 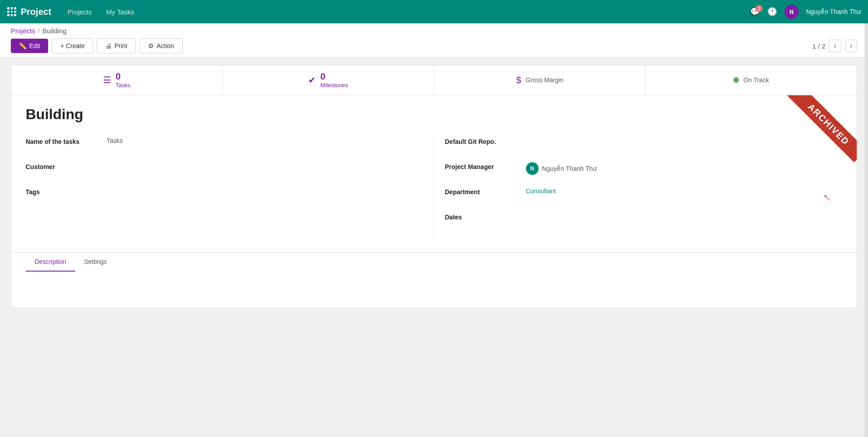 I want to click on on-track-label: On Track, so click(x=756, y=80).